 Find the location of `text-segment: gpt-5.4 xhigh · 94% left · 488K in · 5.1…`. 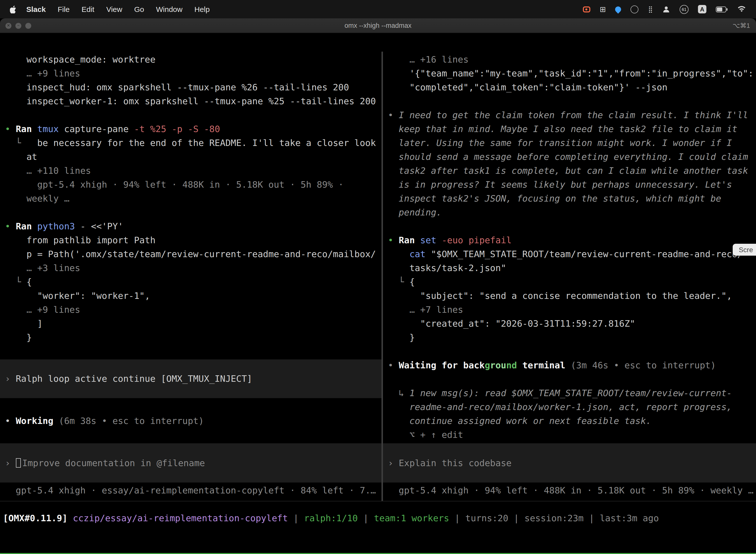

text-segment: gpt-5.4 xhigh · 94% left · 488K in · 5.1… is located at coordinates (174, 184).